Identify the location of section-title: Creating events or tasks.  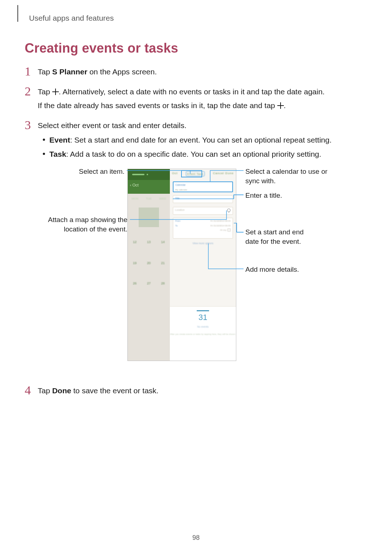
(196, 48).